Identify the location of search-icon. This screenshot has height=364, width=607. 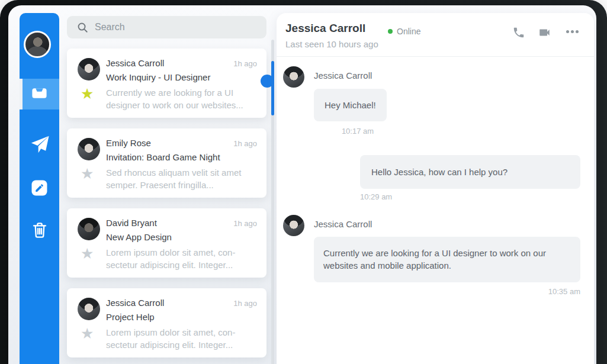
(83, 27).